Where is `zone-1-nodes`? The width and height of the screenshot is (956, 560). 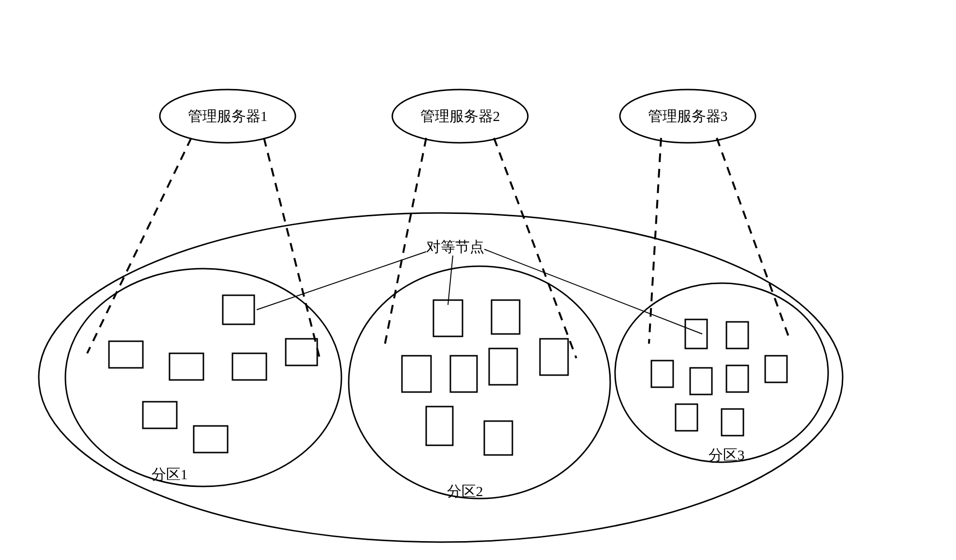
zone-1-nodes is located at coordinates (213, 374).